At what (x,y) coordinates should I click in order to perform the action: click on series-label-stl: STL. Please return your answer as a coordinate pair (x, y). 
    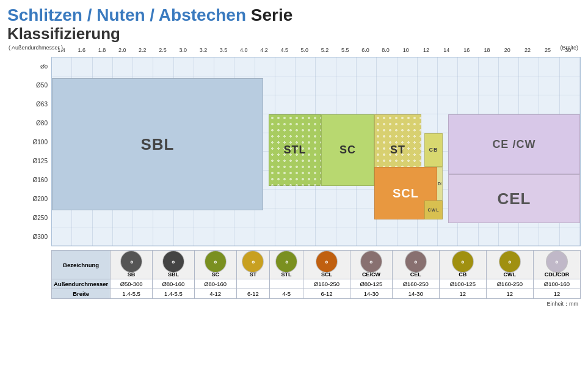
    Looking at the image, I should click on (294, 150).